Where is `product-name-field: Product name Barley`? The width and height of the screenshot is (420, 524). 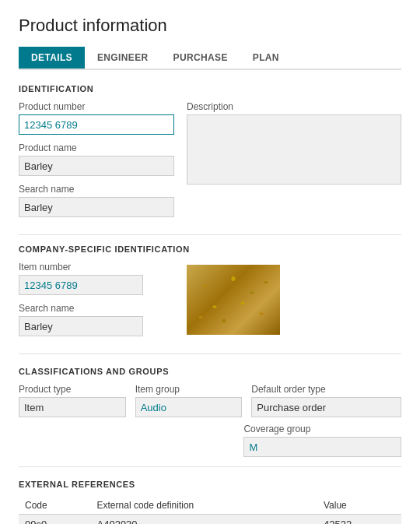 product-name-field: Product name Barley is located at coordinates (96, 159).